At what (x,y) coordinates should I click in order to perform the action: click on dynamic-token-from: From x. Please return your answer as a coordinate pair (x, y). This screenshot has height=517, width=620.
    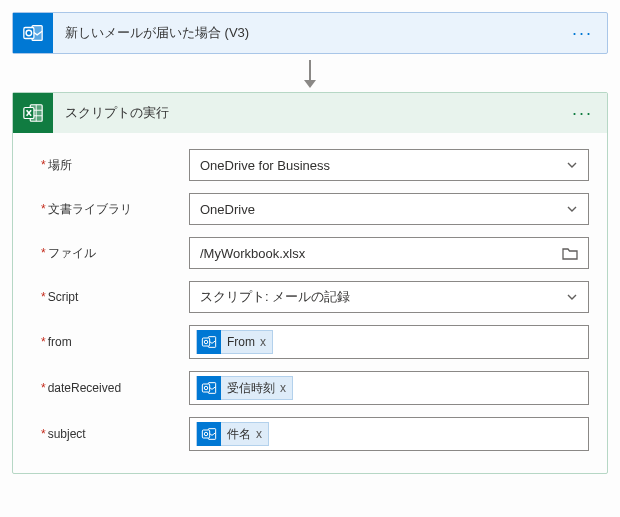
    Looking at the image, I should click on (234, 342).